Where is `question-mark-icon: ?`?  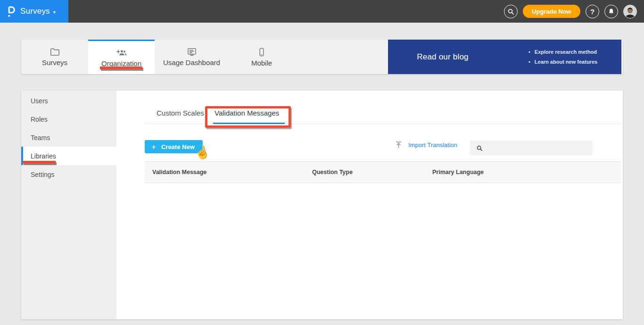
question-mark-icon: ? is located at coordinates (592, 11).